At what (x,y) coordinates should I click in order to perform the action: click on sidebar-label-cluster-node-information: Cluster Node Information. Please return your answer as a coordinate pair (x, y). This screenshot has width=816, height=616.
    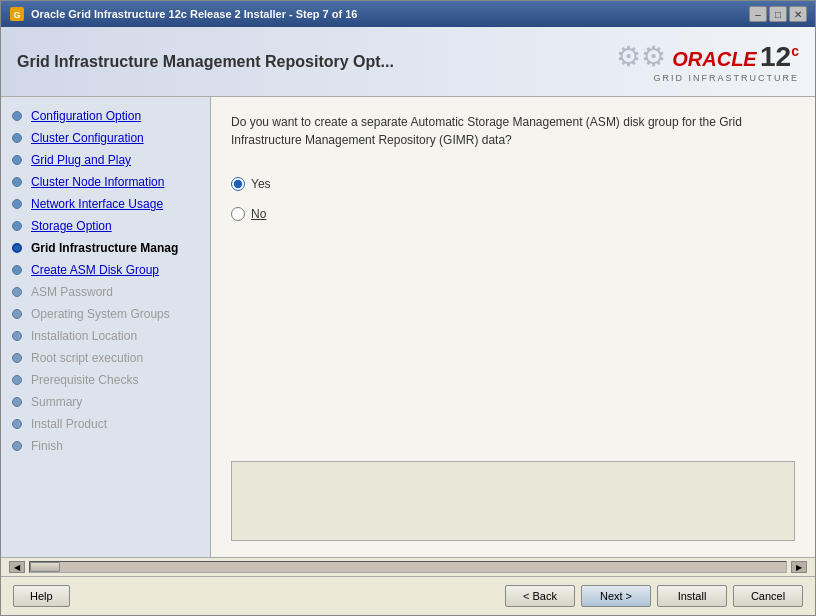
    Looking at the image, I should click on (98, 182).